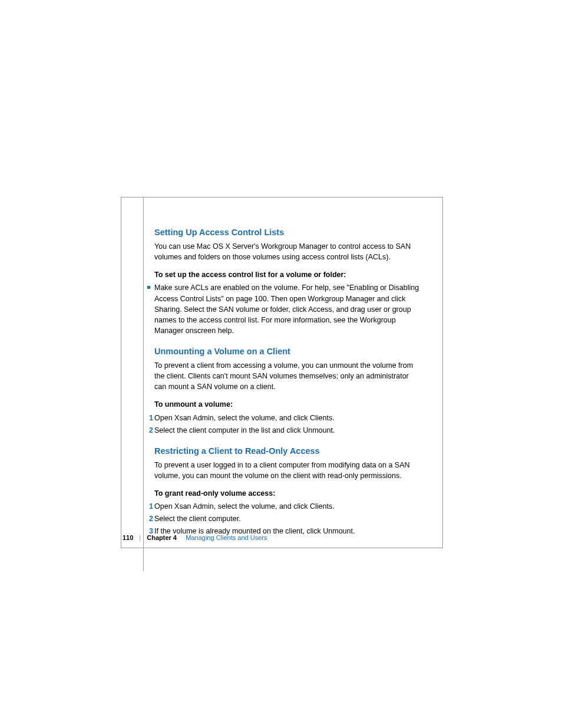 Image resolution: width=562 pixels, height=728 pixels. I want to click on section-readonly: Restricting a Client to Read-Only Access…, so click(289, 491).